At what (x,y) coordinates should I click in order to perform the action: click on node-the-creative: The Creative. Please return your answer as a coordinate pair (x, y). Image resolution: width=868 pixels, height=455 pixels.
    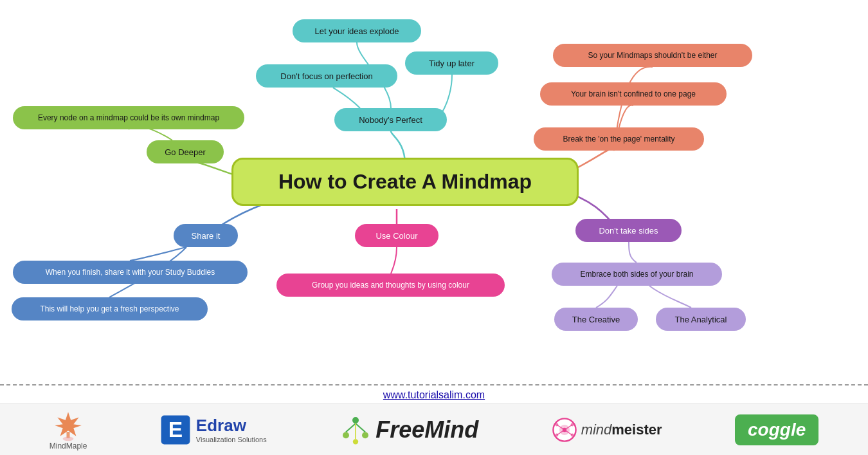
    Looking at the image, I should click on (596, 319).